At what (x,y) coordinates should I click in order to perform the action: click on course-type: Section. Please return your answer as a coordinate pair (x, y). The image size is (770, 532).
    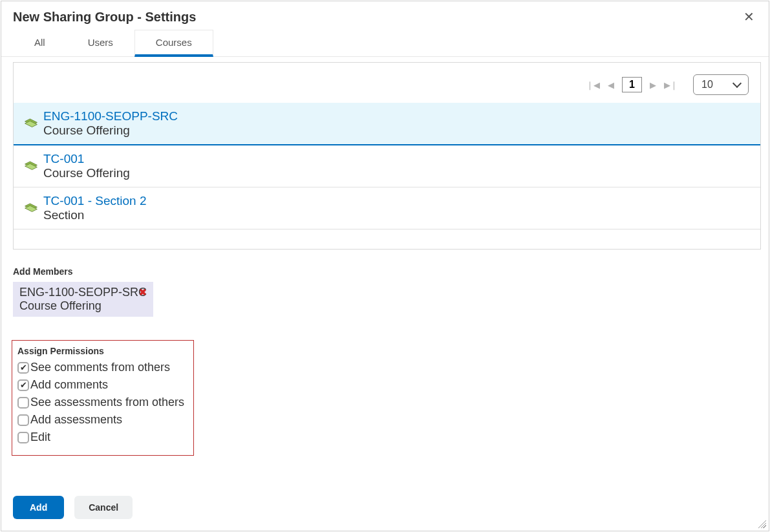
    Looking at the image, I should click on (94, 215).